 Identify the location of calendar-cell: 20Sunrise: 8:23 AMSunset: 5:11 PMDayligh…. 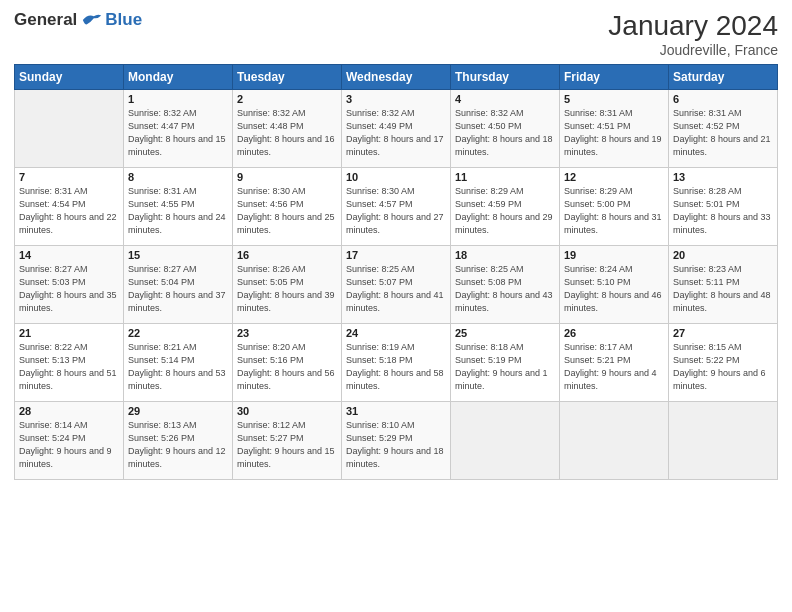
(724, 285).